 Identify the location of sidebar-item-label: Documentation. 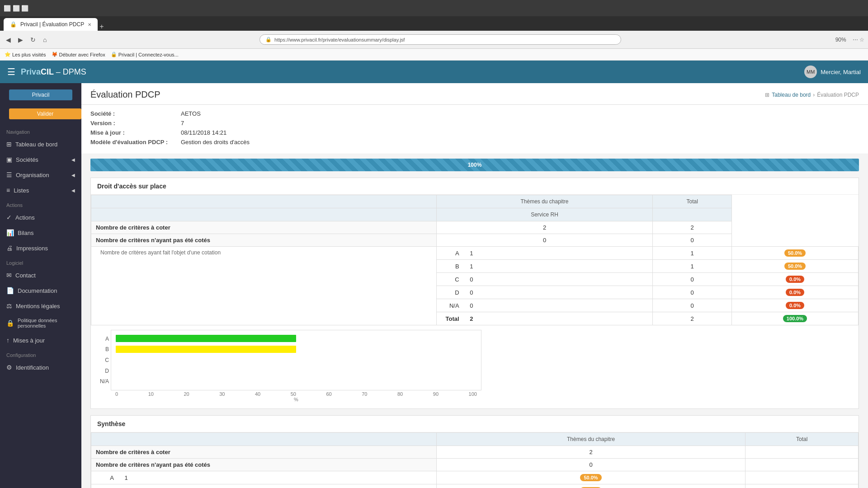
(37, 291).